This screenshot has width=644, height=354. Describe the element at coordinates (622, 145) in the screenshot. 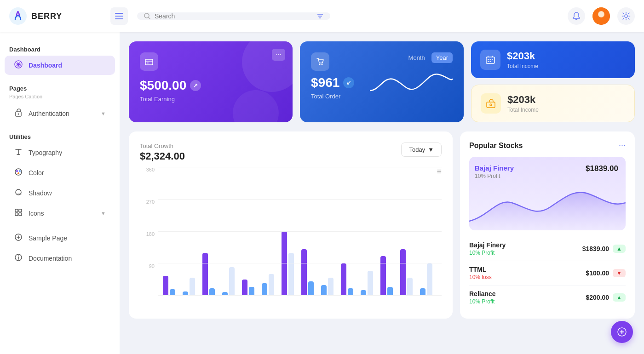

I see `stocks-menu-icon: ···` at that location.